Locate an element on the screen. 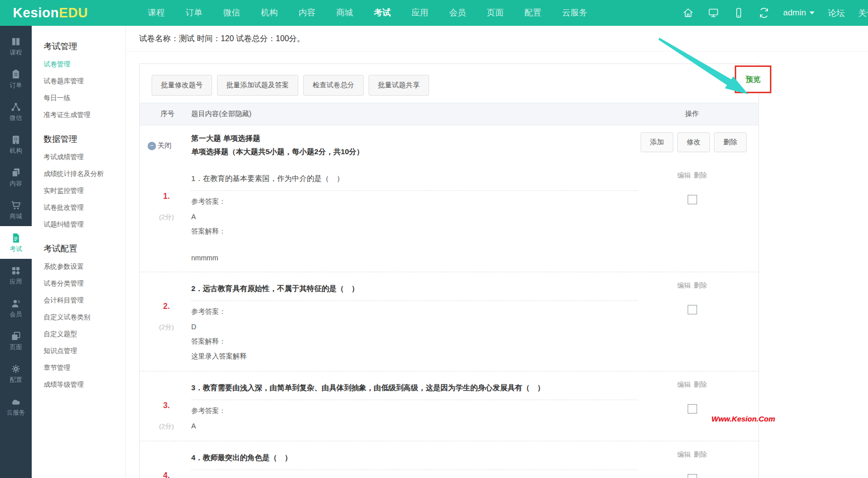 The width and height of the screenshot is (868, 478). sidebar-item: 章节管理 is located at coordinates (84, 368).